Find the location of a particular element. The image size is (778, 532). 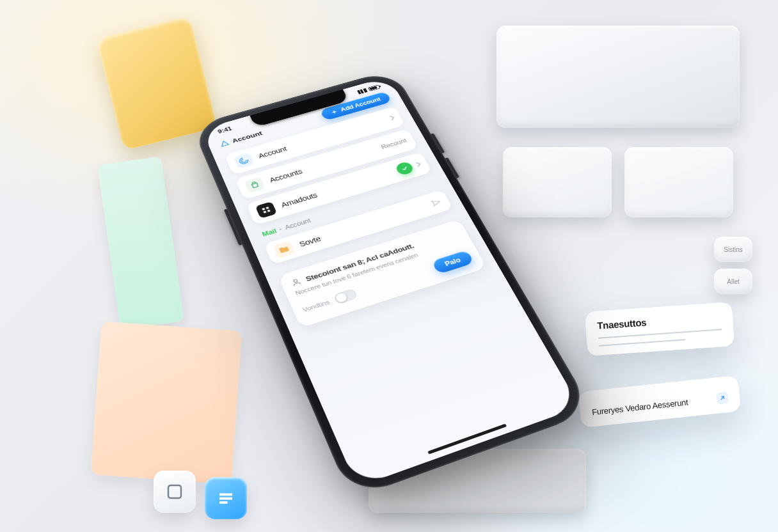

page-title-text: Account is located at coordinates (247, 137).